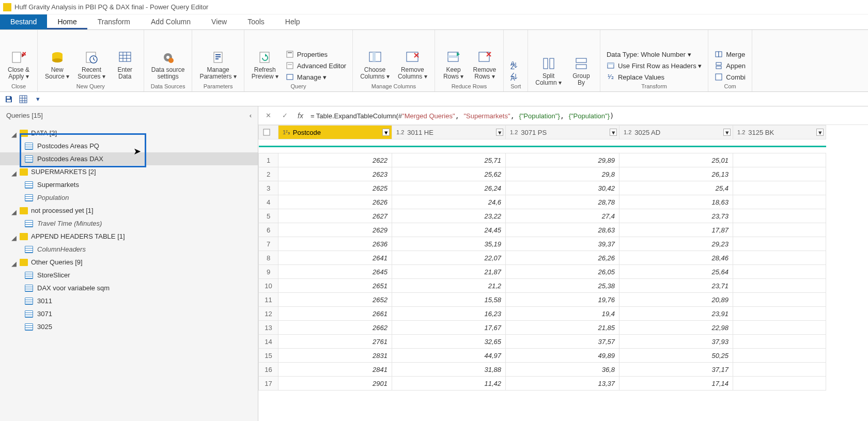 The width and height of the screenshot is (868, 421). Describe the element at coordinates (449, 286) in the screenshot. I see `cell: 21,2` at that location.